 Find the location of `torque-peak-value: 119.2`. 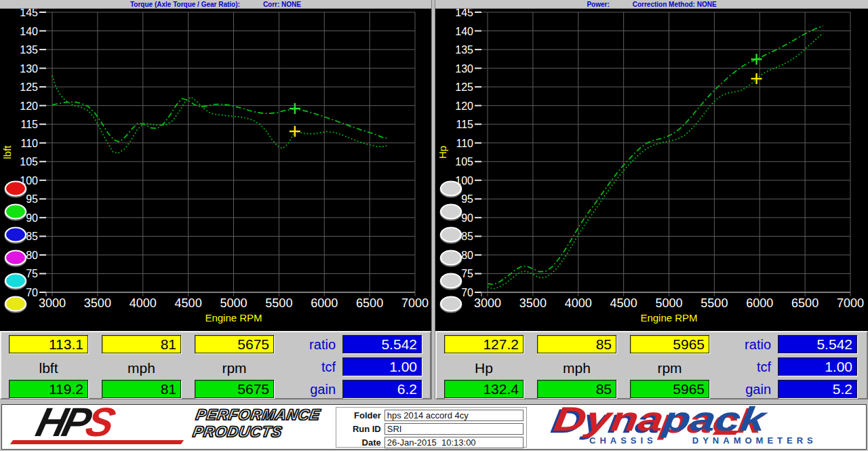

torque-peak-value: 119.2 is located at coordinates (49, 389).